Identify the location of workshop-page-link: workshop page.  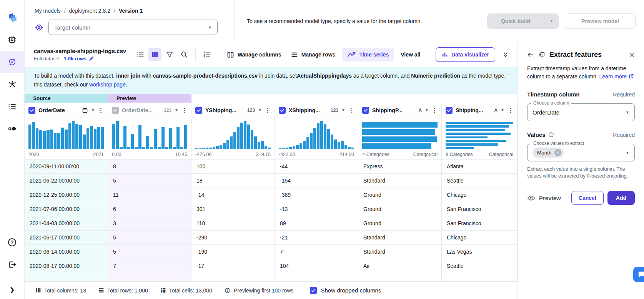
(108, 85).